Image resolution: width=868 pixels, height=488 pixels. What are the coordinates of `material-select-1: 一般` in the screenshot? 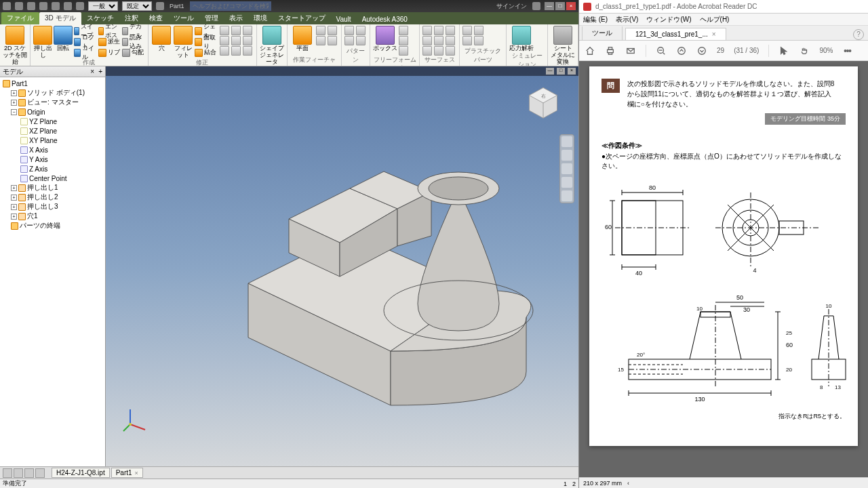 It's located at (103, 6).